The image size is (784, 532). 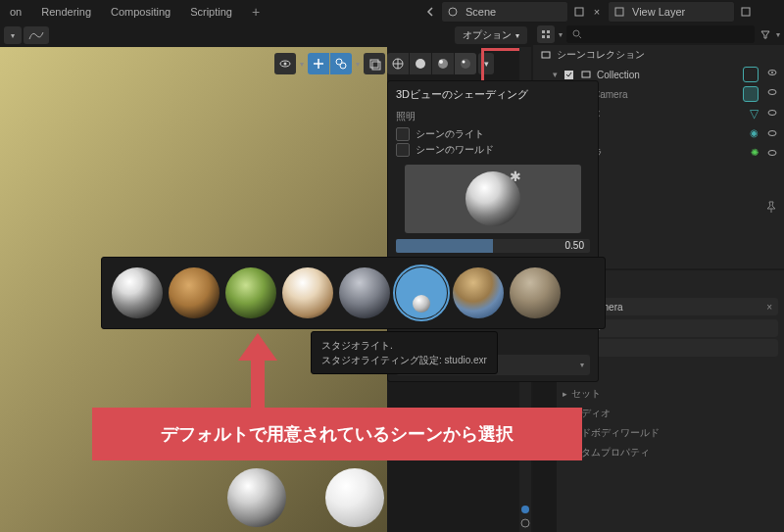 What do you see at coordinates (404, 345) in the screenshot?
I see `tooltip-line1: スタジオライト.` at bounding box center [404, 345].